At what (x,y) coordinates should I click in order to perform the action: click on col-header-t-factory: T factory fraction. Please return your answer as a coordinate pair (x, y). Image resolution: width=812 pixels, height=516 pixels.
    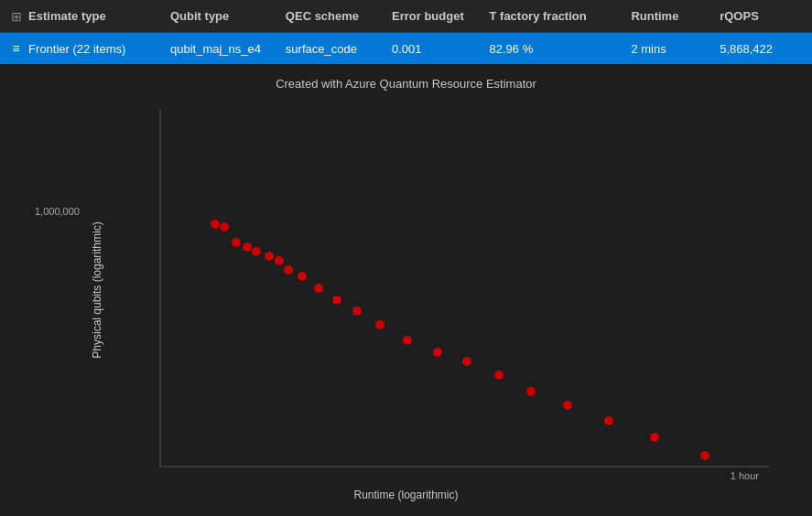
    Looking at the image, I should click on (560, 16).